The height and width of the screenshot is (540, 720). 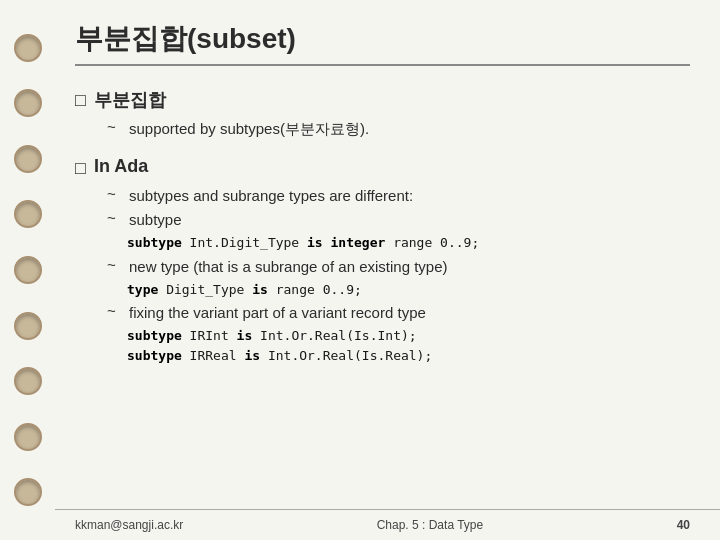 What do you see at coordinates (408, 290) in the screenshot?
I see `code-block-2: type Digit_Type is range 0..9;` at bounding box center [408, 290].